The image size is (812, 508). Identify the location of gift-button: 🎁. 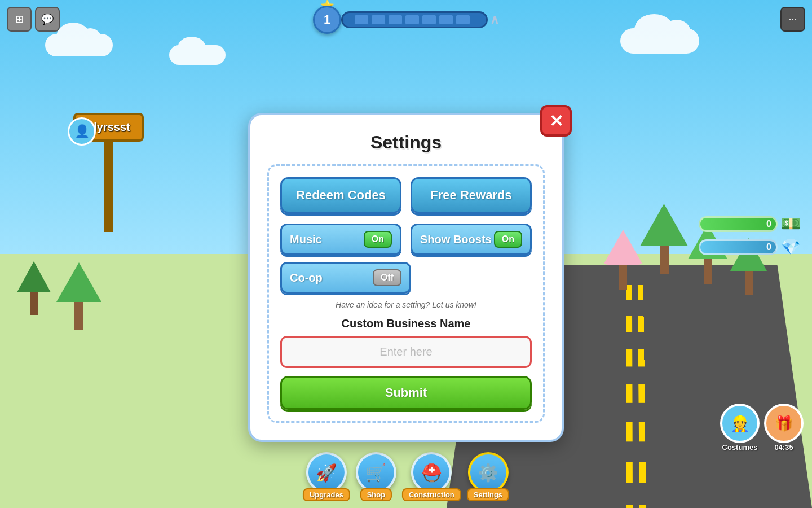
(784, 423).